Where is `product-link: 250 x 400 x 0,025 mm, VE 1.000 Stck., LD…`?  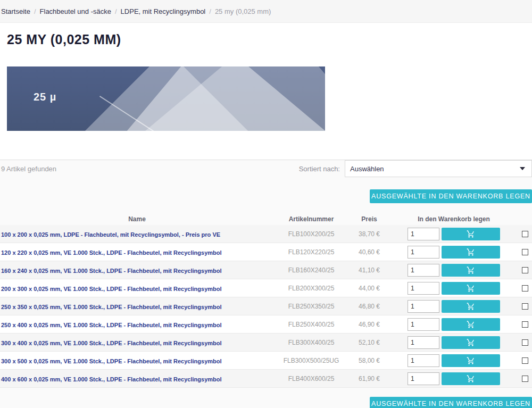
product-link: 250 x 400 x 0,025 mm, VE 1.000 Stck., LD… is located at coordinates (112, 325).